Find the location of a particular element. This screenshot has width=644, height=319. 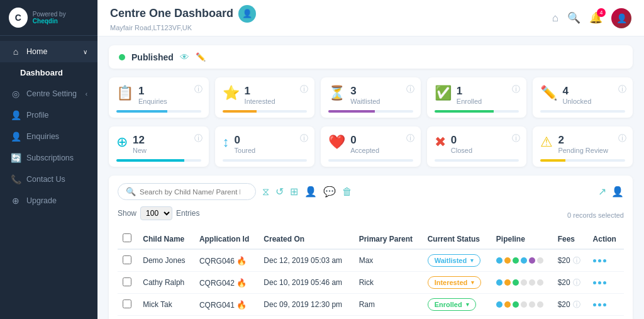

info-icon-accepted: ⓘ is located at coordinates (410, 138).